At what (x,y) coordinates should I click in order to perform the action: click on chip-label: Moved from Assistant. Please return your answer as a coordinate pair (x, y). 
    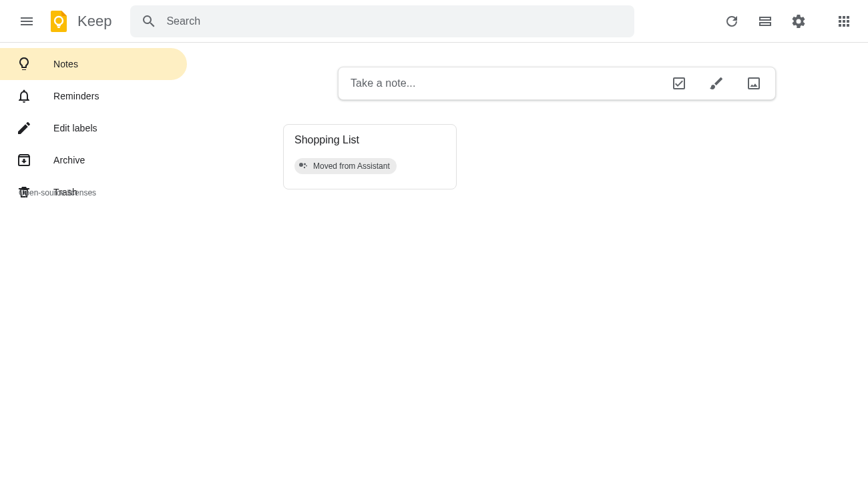
    Looking at the image, I should click on (351, 166).